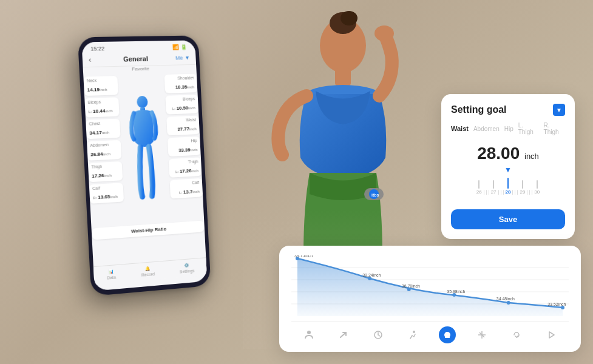 The width and height of the screenshot is (593, 364). I want to click on sg-value: 28.00 inch, so click(508, 153).